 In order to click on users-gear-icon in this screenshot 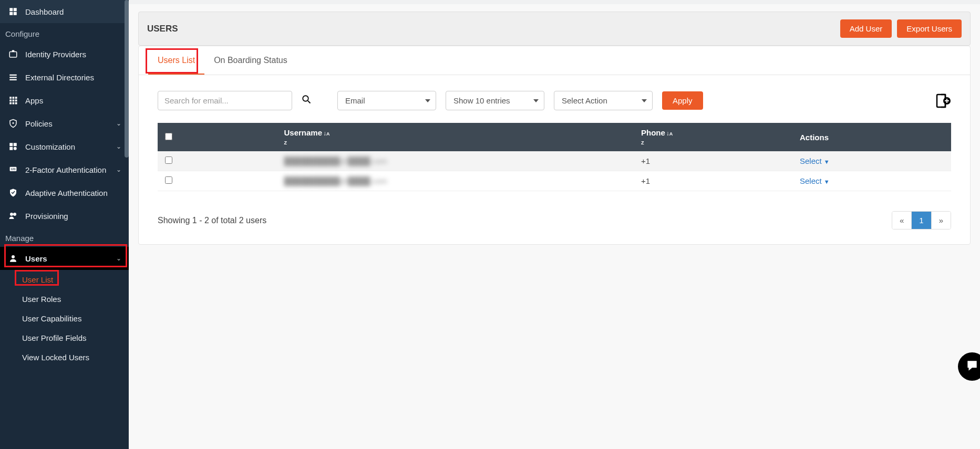, I will do `click(13, 216)`.